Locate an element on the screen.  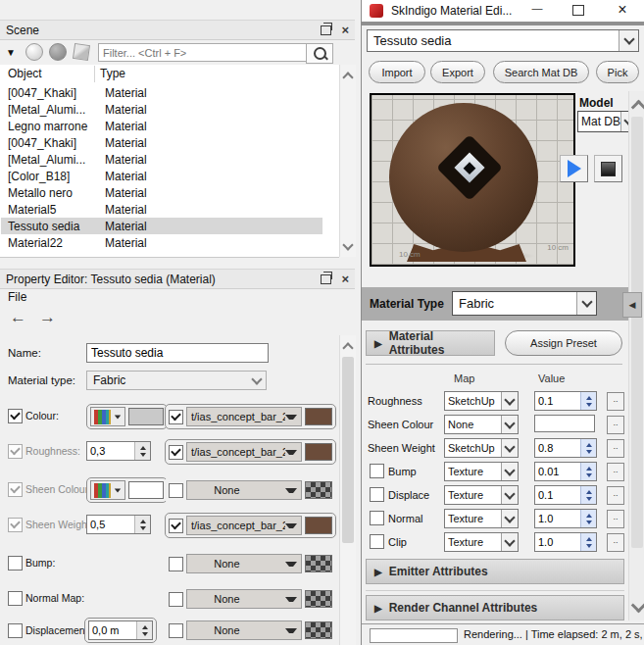
column-header-type: Type is located at coordinates (113, 74).